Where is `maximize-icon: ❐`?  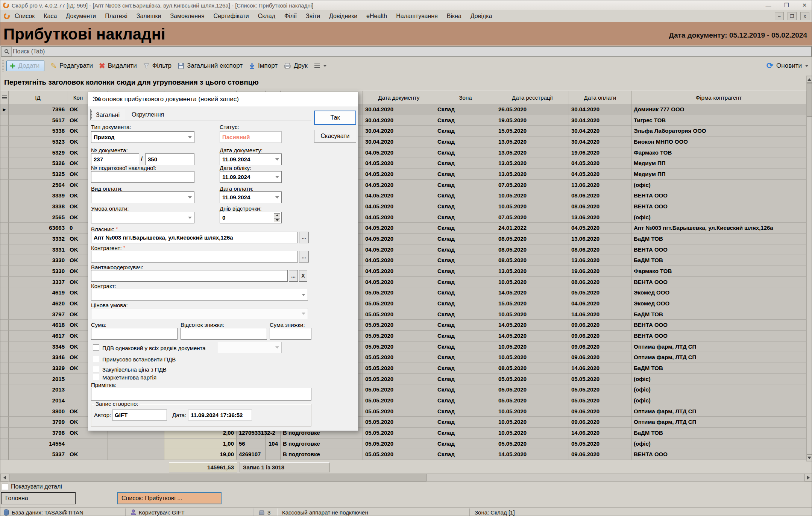 maximize-icon: ❐ is located at coordinates (786, 5).